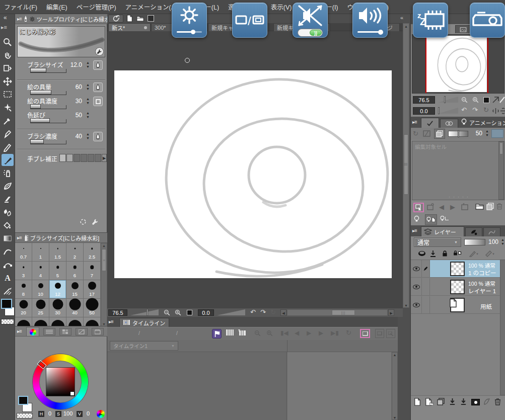 The height and width of the screenshot is (420, 505). I want to click on brush-size-cell: 30, so click(58, 308).